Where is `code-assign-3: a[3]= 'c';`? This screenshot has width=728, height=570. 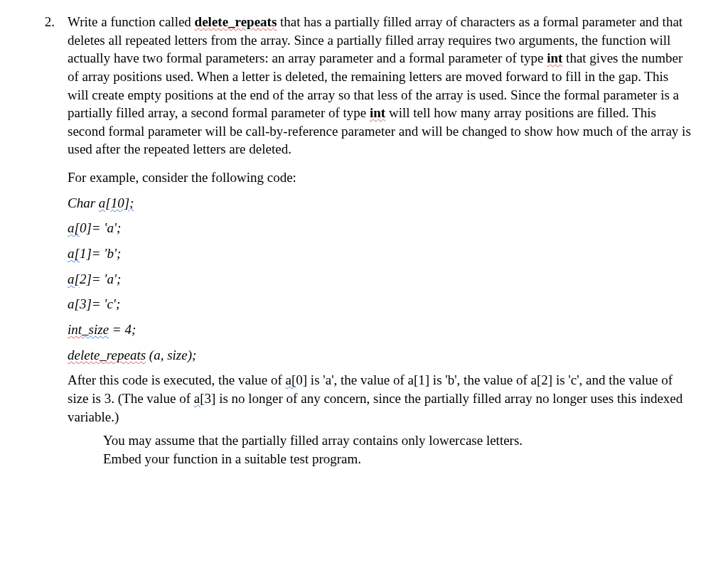
code-assign-3: a[3]= 'c'; is located at coordinates (380, 304).